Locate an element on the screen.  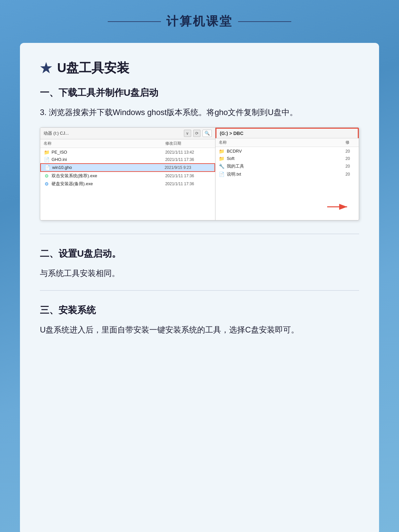
file-name: 硬盘安装器(备用).exe is located at coordinates (107, 184).